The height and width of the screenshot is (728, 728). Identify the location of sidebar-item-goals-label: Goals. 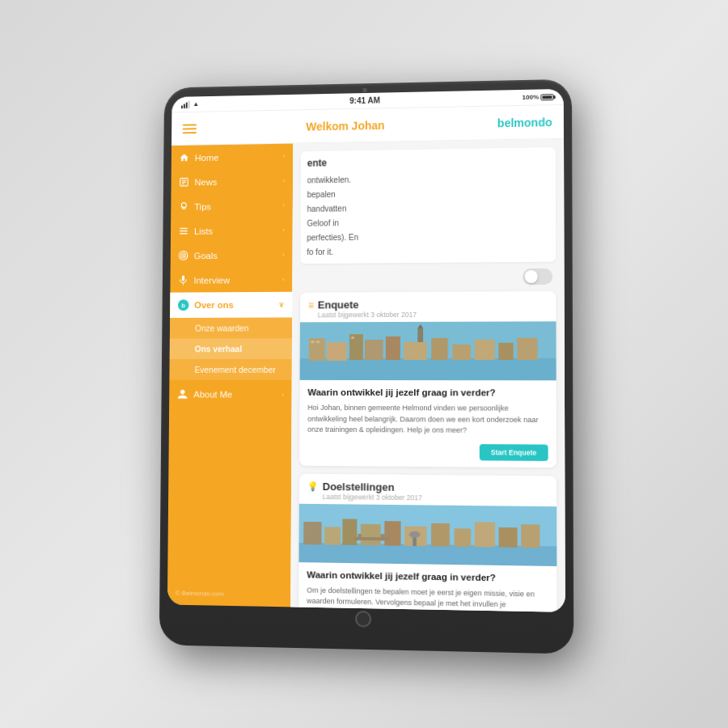
(205, 256).